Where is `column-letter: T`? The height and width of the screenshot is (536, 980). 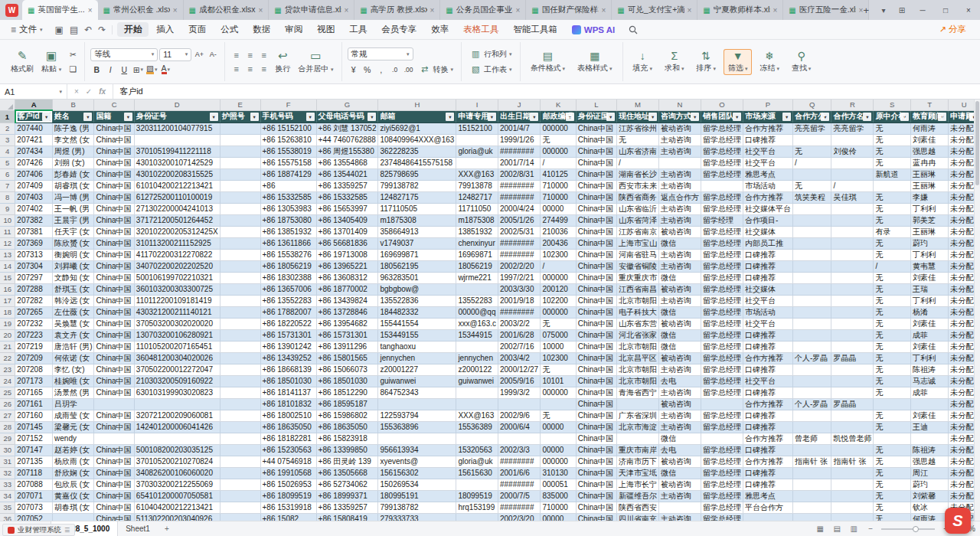
column-letter: T is located at coordinates (929, 105).